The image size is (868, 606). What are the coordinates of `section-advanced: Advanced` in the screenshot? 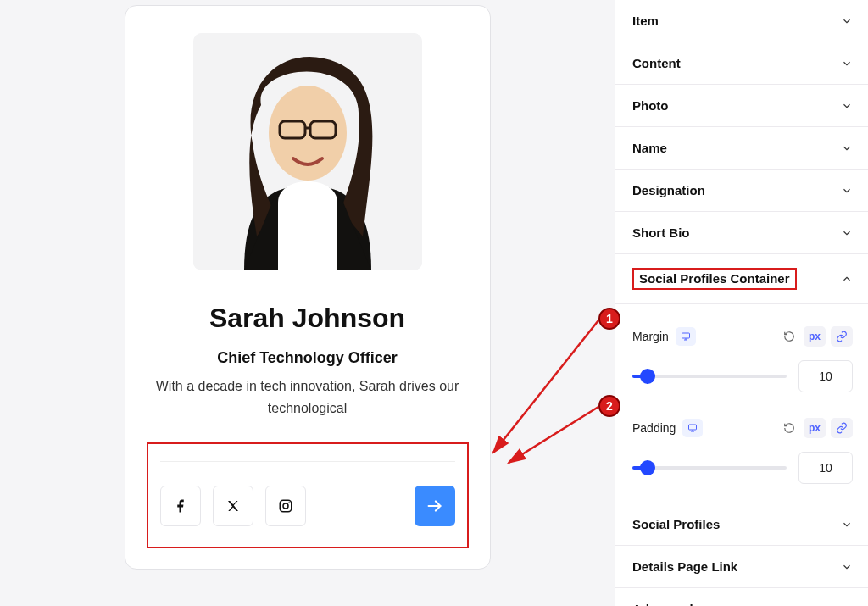 It's located at (742, 597).